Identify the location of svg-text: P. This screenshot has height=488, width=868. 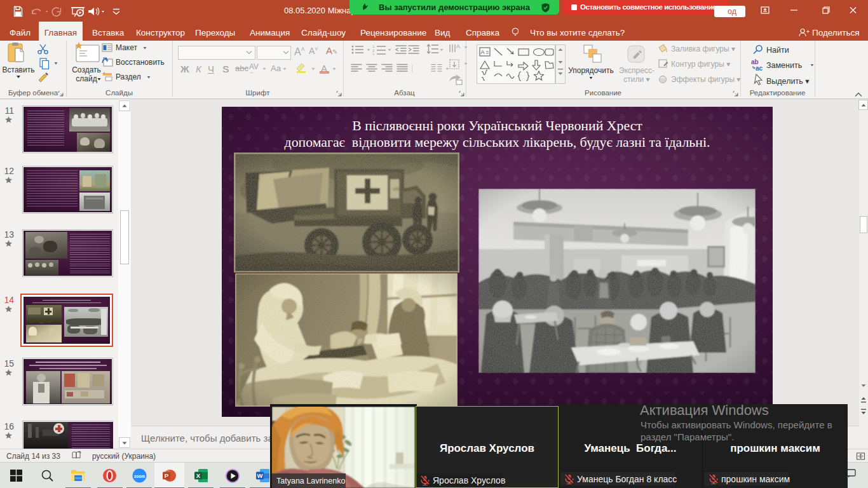
(166, 475).